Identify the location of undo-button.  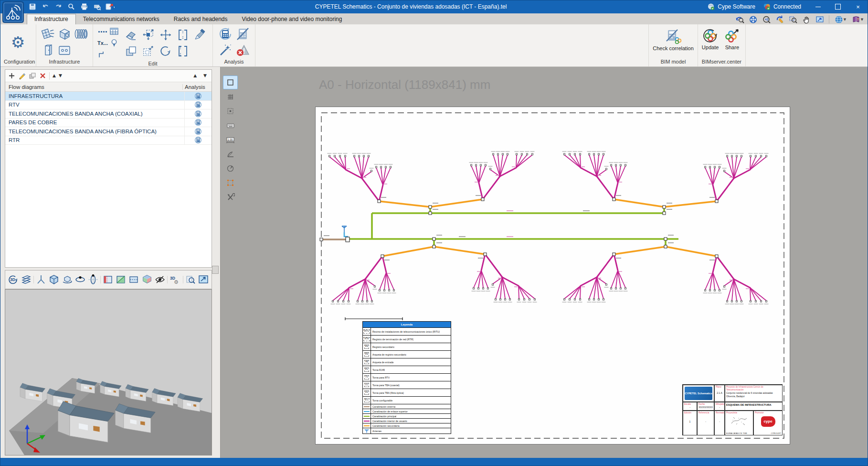
(45, 7).